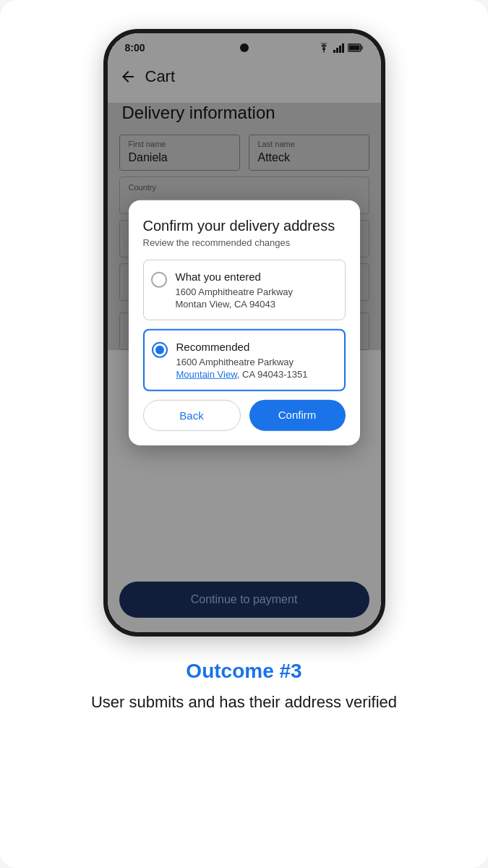  I want to click on back-dialog-button: Back, so click(192, 415).